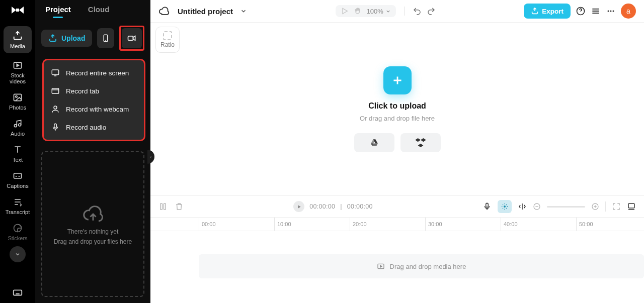 This screenshot has width=644, height=303. What do you see at coordinates (18, 128) in the screenshot?
I see `rail-audio: Audio` at bounding box center [18, 128].